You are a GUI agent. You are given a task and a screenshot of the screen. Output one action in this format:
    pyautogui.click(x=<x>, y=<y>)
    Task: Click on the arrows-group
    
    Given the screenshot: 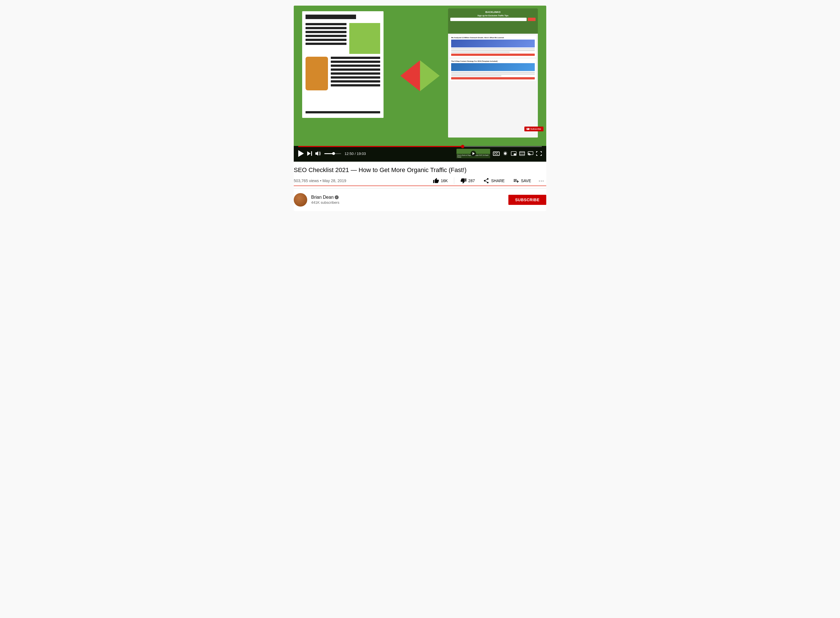 What is the action you would take?
    pyautogui.click(x=420, y=76)
    